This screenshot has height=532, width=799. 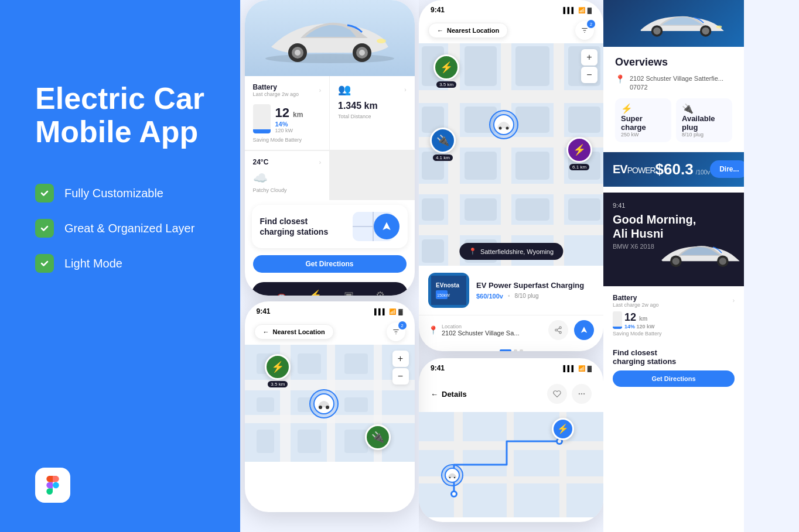 What do you see at coordinates (473, 252) in the screenshot?
I see `location-pin-icon: 📍` at bounding box center [473, 252].